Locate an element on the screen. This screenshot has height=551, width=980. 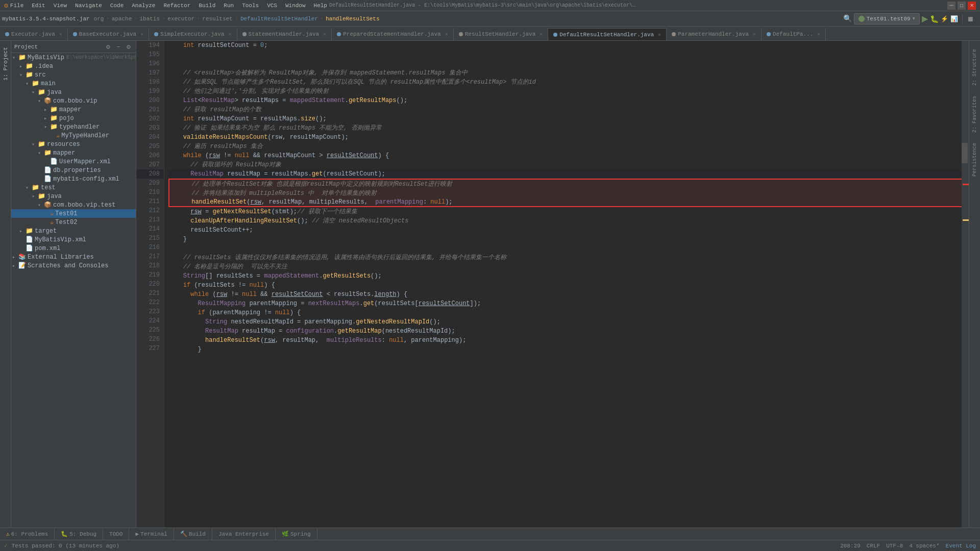
tree-item-resources: ▾ 📁 resources is located at coordinates (74, 144).